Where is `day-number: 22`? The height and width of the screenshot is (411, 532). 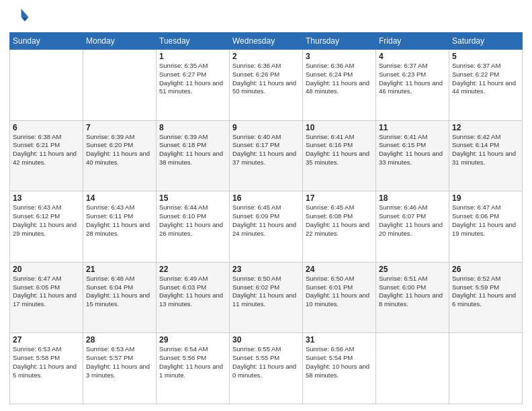
day-number: 22 is located at coordinates (193, 269).